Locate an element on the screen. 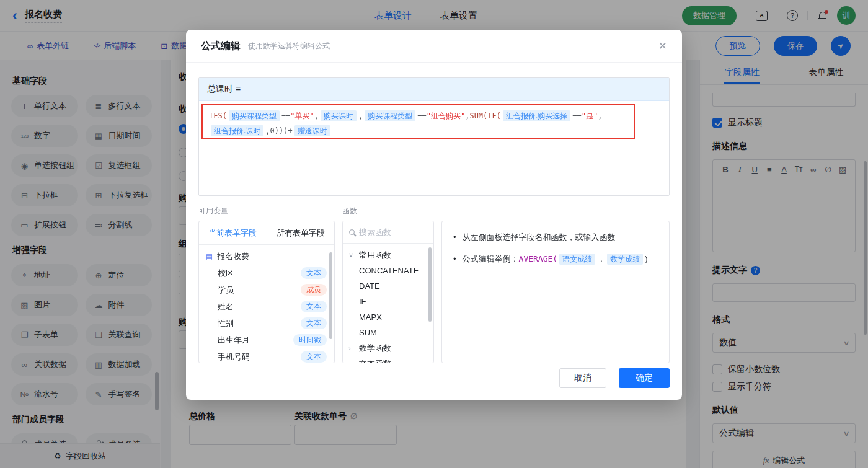  formula-field-chip: 赠送课时 is located at coordinates (312, 131).